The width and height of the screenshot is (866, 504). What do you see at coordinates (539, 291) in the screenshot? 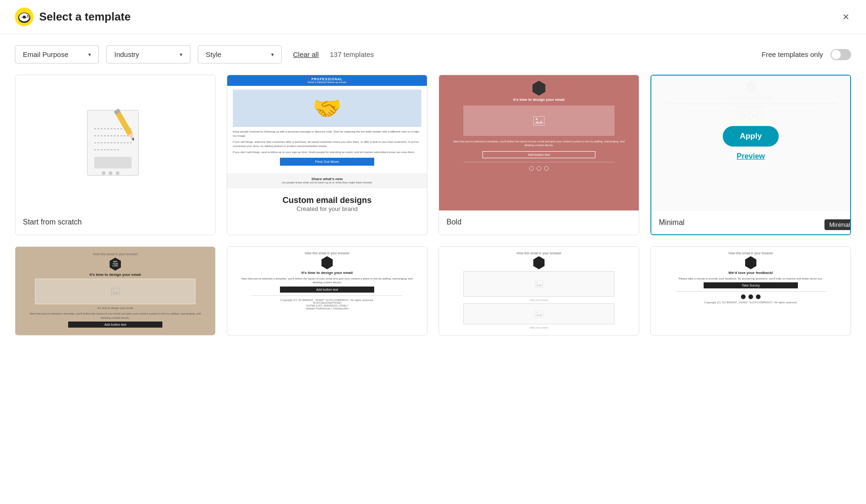
I see `template-card-simple: View this email in your browser Add your…` at bounding box center [539, 291].